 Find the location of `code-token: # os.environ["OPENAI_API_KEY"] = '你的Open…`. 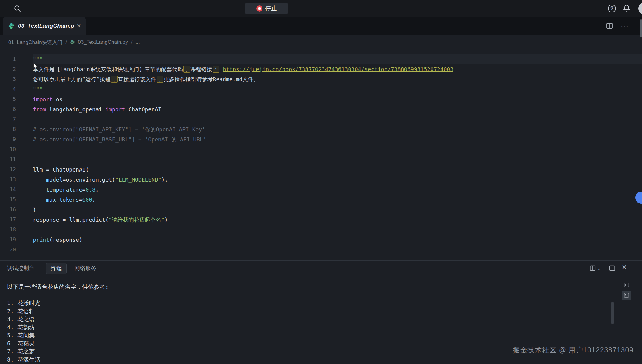

code-token: # os.environ["OPENAI_API_KEY"] = '你的Open… is located at coordinates (119, 130).